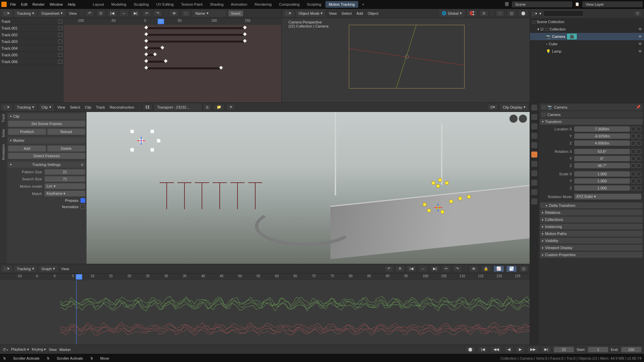  What do you see at coordinates (27, 132) in the screenshot?
I see `prefetch-button: Prefetch` at bounding box center [27, 132].